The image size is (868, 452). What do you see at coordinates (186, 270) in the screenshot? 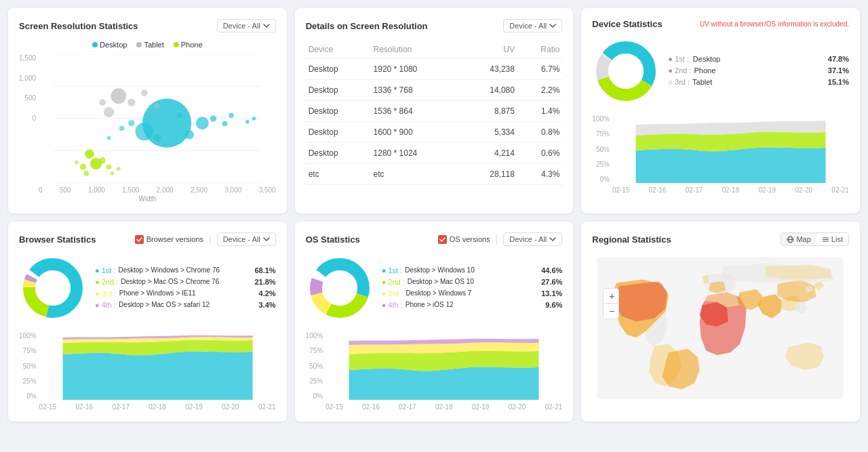
I see `browser-legend-1: ● 1st : Desktop > Windows > Chrome 76 68…` at bounding box center [186, 270].